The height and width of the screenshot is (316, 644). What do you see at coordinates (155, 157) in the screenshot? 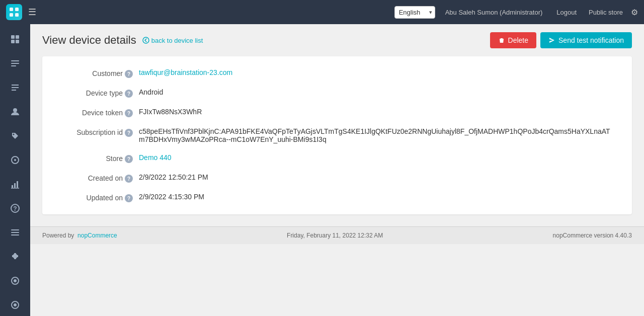
I see `store-link: Demo 440` at bounding box center [155, 157].